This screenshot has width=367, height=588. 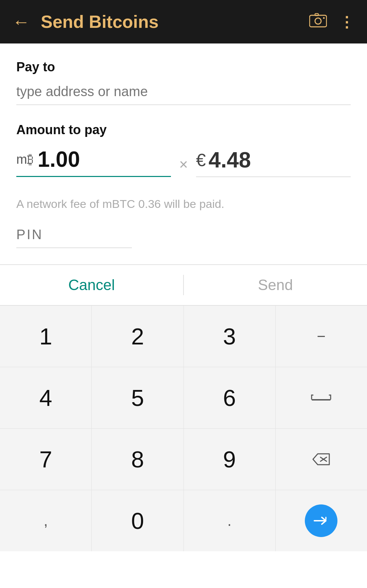 I want to click on keypad-row-1: 1 2 3 −, so click(x=184, y=336).